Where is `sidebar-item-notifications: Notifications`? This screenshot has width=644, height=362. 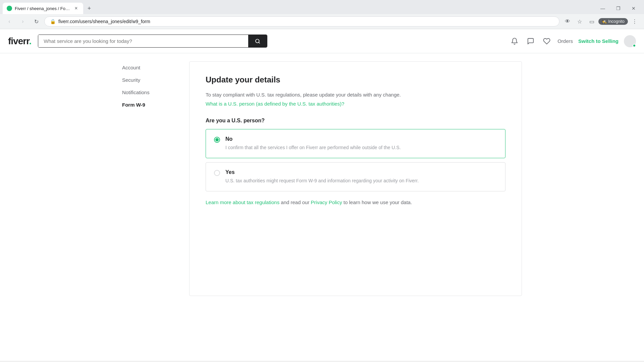
sidebar-item-notifications: Notifications is located at coordinates (152, 93).